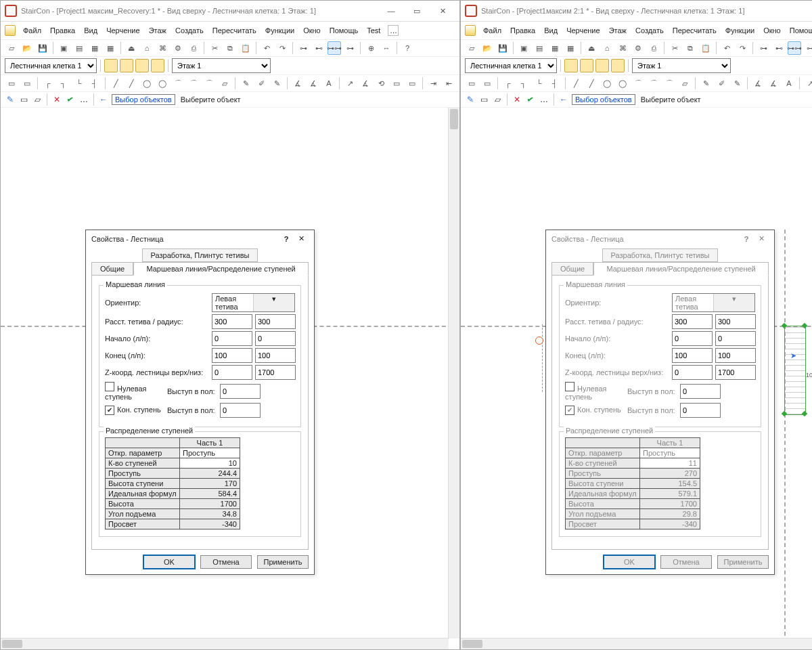  What do you see at coordinates (798, 30) in the screenshot?
I see `menu-help: Помощь` at bounding box center [798, 30].